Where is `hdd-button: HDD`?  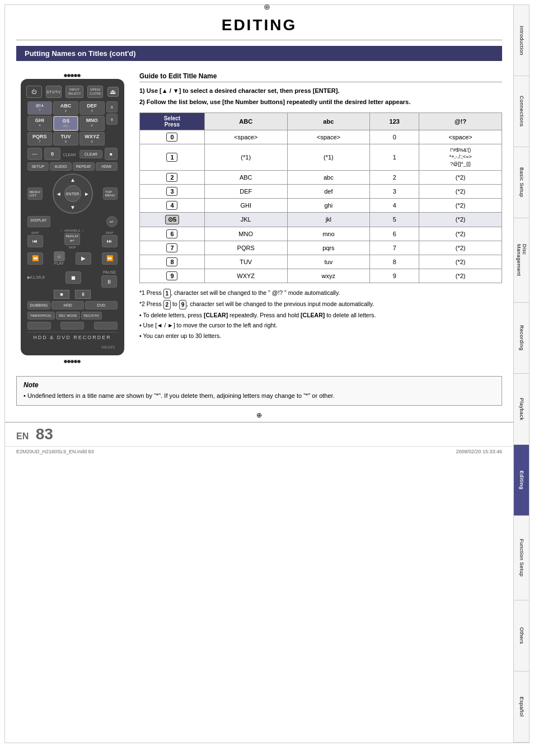 hdd-button: HDD is located at coordinates (68, 306).